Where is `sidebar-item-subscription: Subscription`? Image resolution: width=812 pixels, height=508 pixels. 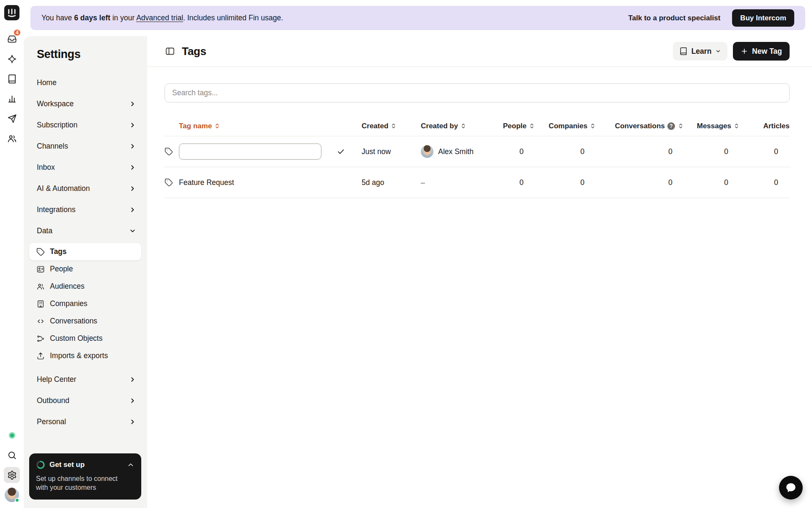 sidebar-item-subscription: Subscription is located at coordinates (85, 125).